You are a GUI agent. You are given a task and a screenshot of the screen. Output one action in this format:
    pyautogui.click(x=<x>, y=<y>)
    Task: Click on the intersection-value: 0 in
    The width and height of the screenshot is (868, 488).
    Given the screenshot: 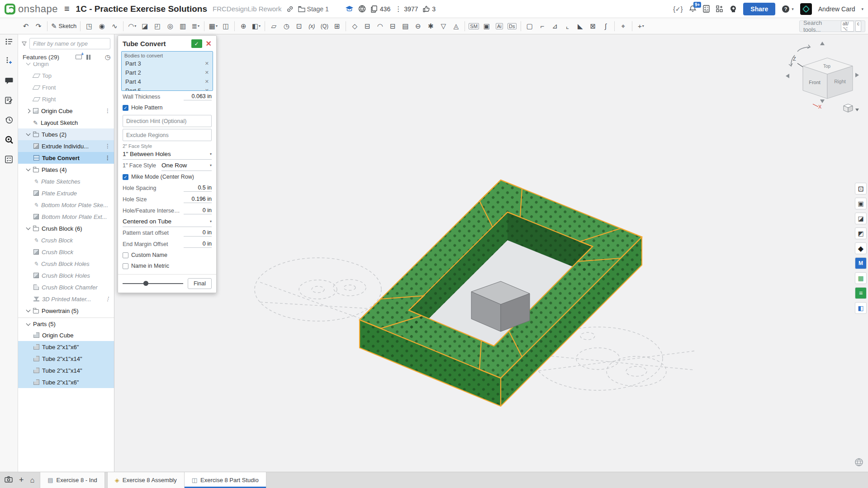 What is the action you would take?
    pyautogui.click(x=198, y=211)
    